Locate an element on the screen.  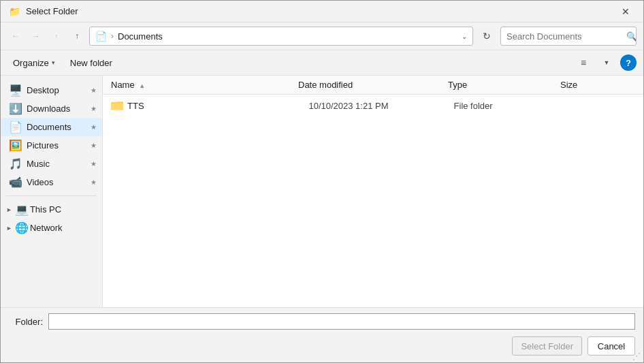
column-date-modified: Date modified is located at coordinates (373, 84).